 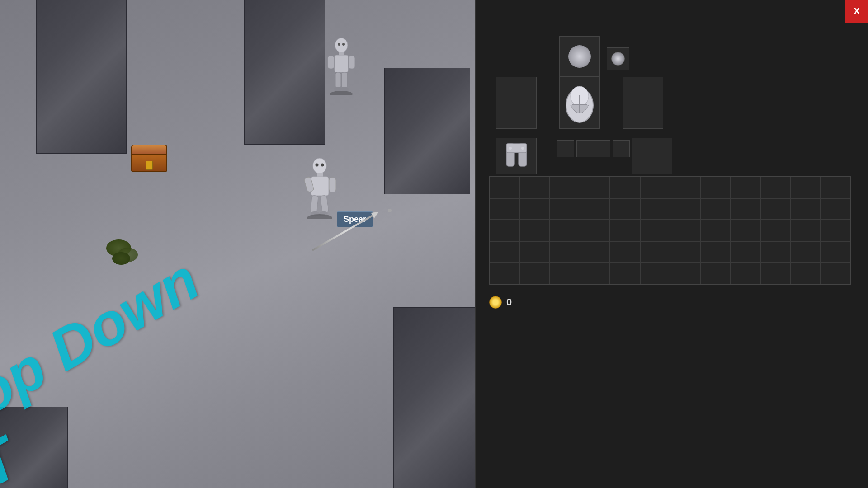 I want to click on close-button: X, so click(x=857, y=11).